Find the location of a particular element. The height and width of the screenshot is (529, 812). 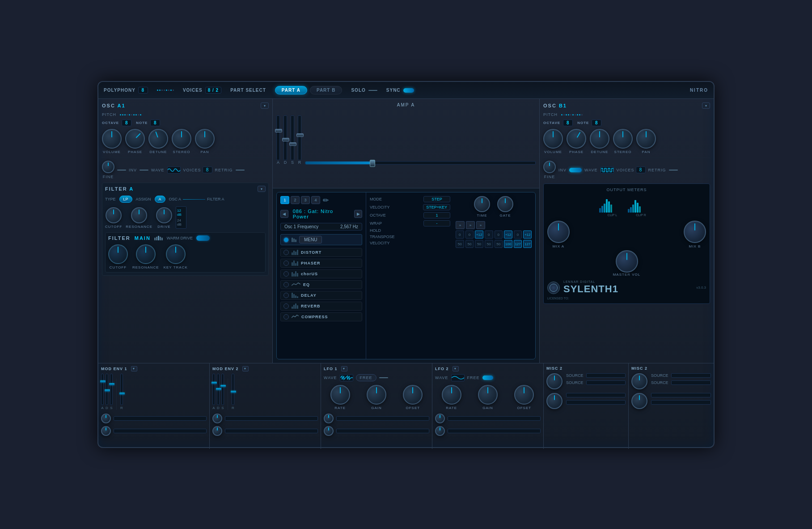

lfo2-dropdown: ▾ is located at coordinates (456, 369).